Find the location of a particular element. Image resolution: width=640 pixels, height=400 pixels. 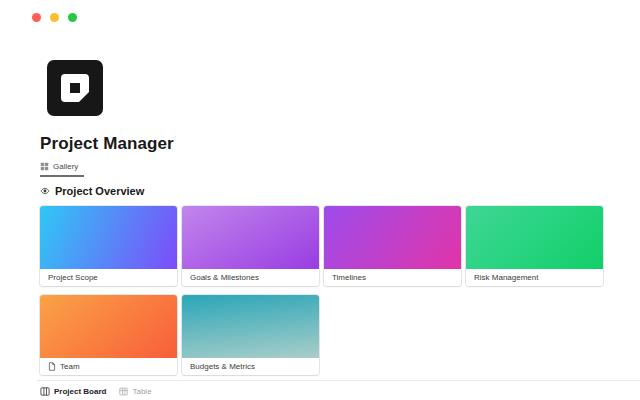

card-title-row: Team is located at coordinates (108, 366).